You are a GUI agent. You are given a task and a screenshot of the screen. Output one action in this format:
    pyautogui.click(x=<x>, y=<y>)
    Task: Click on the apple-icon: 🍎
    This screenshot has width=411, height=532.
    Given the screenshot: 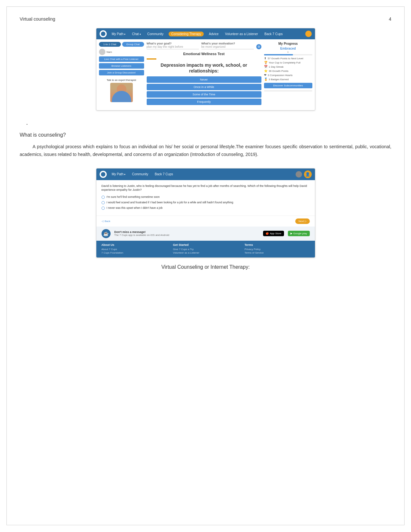 What is the action you would take?
    pyautogui.click(x=267, y=233)
    